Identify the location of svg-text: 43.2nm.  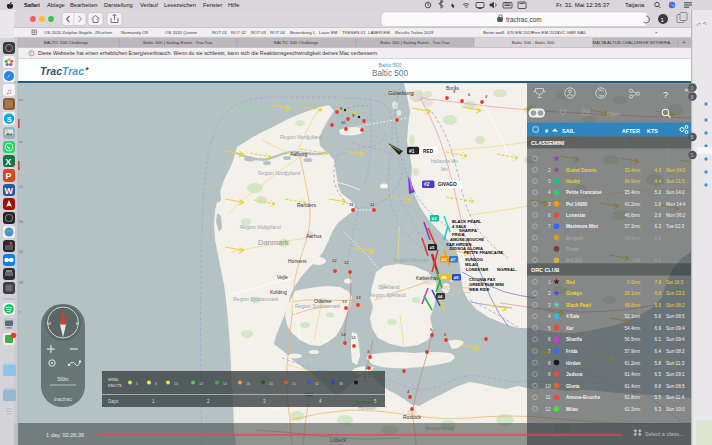
(633, 204).